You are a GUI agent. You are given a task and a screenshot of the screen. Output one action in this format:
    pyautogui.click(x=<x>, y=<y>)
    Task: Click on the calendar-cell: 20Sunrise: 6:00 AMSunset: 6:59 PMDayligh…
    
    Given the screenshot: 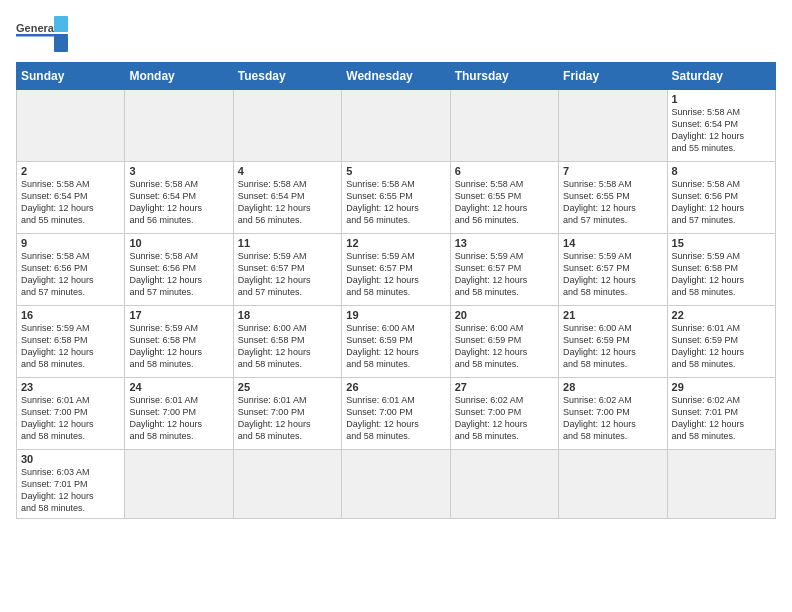 What is the action you would take?
    pyautogui.click(x=504, y=342)
    